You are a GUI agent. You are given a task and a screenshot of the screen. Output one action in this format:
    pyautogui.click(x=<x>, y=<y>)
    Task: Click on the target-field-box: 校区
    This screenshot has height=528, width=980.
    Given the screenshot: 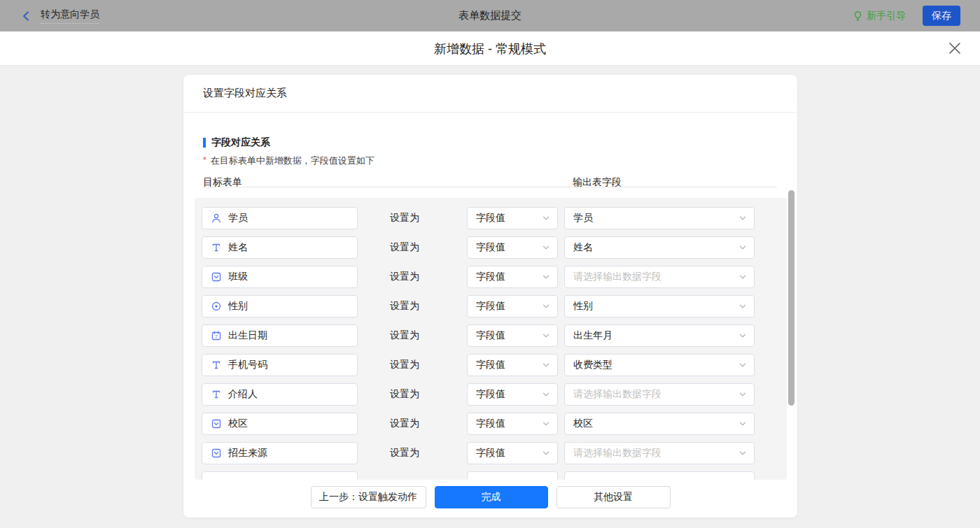 What is the action you would take?
    pyautogui.click(x=280, y=424)
    